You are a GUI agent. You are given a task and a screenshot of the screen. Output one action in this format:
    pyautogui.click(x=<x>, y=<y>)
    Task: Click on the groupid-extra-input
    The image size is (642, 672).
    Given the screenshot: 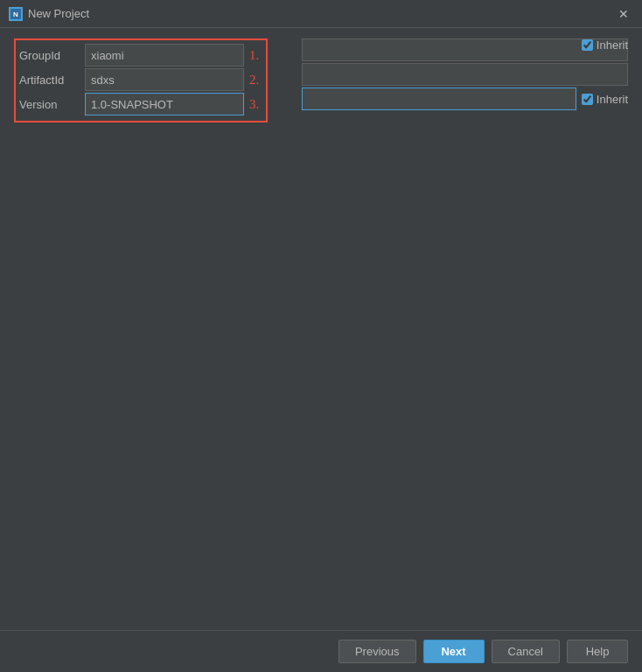 What is the action you would take?
    pyautogui.click(x=465, y=50)
    